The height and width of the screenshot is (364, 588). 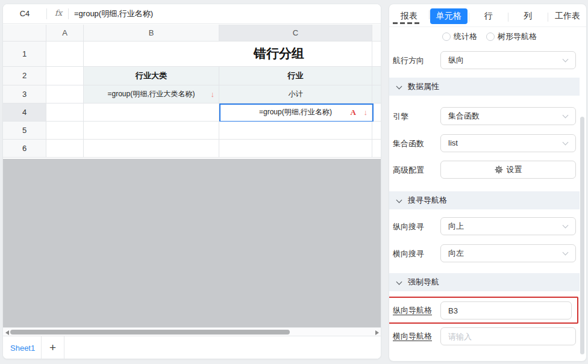 What do you see at coordinates (65, 76) in the screenshot?
I see `cell-a2` at bounding box center [65, 76].